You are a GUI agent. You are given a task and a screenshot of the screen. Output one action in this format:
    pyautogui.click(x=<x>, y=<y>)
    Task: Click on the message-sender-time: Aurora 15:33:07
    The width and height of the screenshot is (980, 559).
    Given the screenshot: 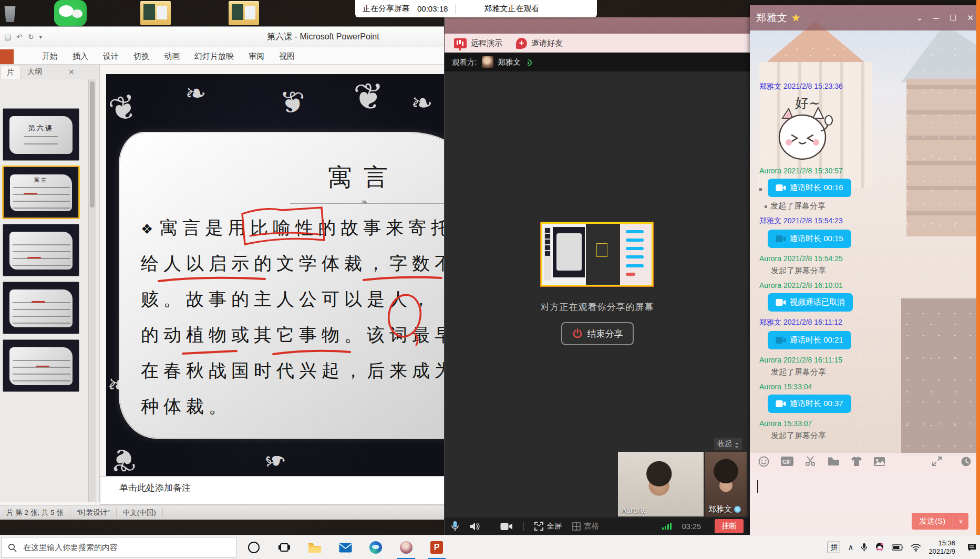 What is the action you would take?
    pyautogui.click(x=866, y=423)
    